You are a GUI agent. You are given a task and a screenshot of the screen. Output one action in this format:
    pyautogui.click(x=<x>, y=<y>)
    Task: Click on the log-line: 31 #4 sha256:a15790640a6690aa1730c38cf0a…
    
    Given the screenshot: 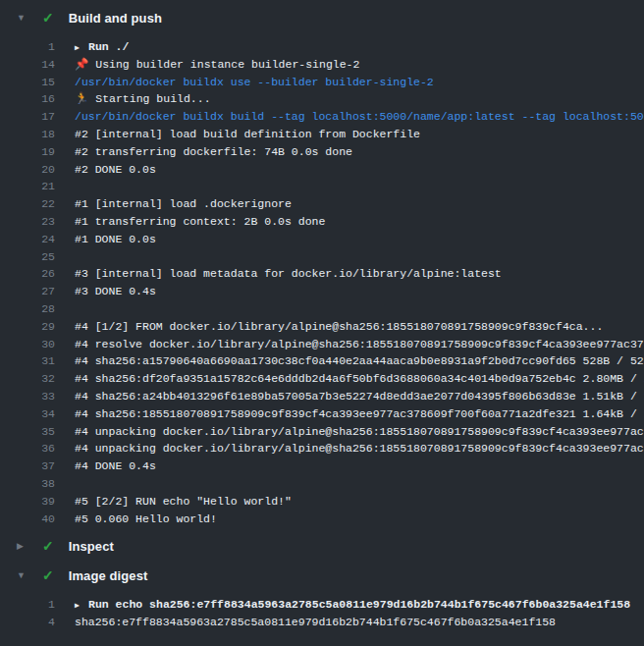 What is the action you would take?
    pyautogui.click(x=322, y=361)
    